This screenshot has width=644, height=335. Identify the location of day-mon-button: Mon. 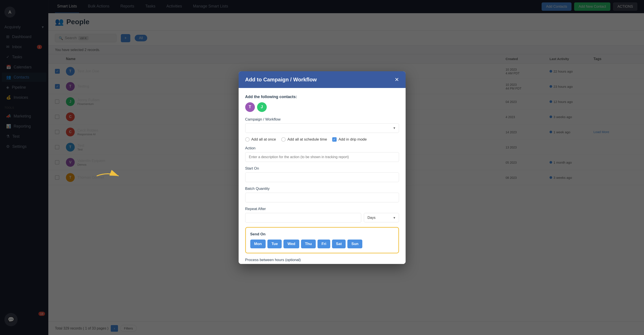
(258, 244).